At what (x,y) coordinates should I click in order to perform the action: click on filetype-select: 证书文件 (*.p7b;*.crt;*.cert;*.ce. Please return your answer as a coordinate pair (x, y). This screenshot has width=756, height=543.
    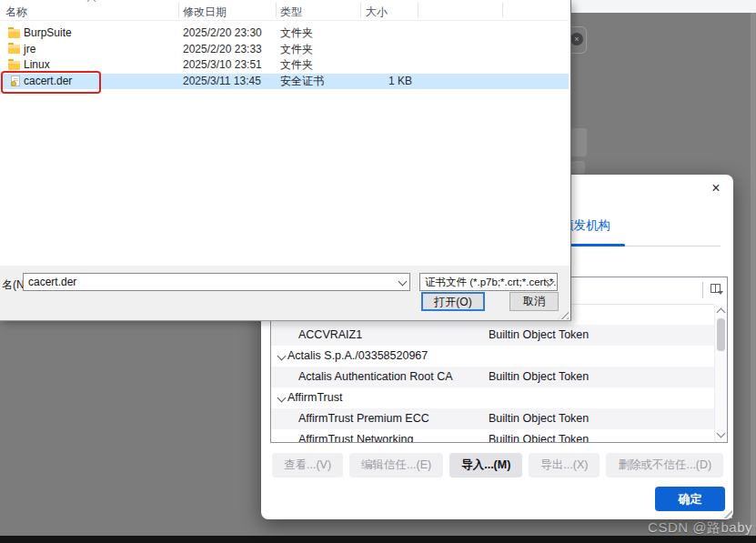
    Looking at the image, I should click on (489, 282).